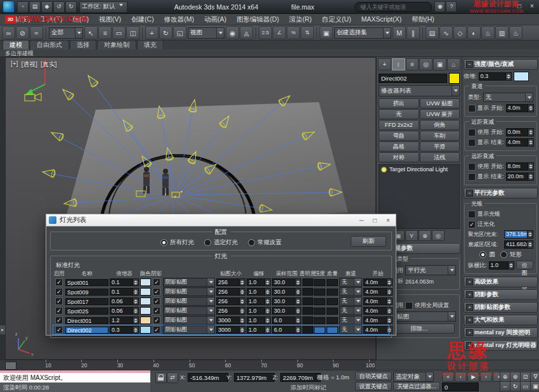 The width and height of the screenshot is (539, 392). I want to click on minimize-button: ─, so click(507, 6).